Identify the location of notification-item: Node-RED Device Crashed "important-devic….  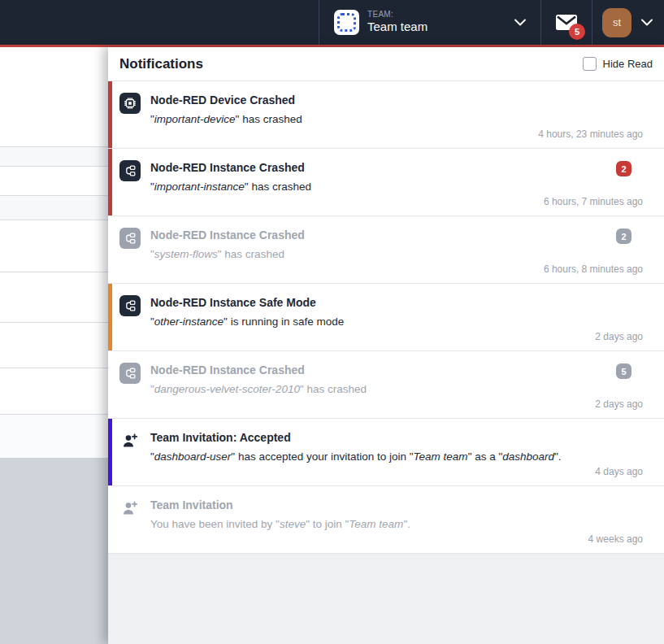
(386, 115).